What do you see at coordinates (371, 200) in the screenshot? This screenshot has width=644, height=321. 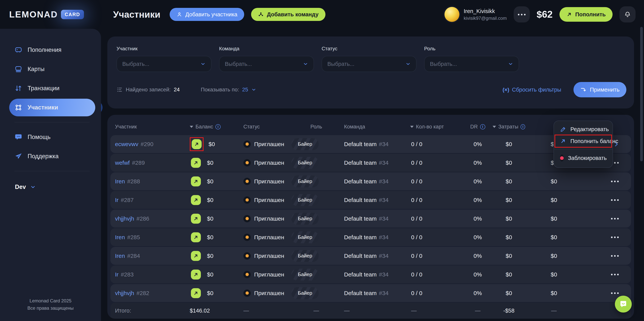 I see `table-row: Ir#287 $0 Приглашен Байер Default team#3…` at bounding box center [371, 200].